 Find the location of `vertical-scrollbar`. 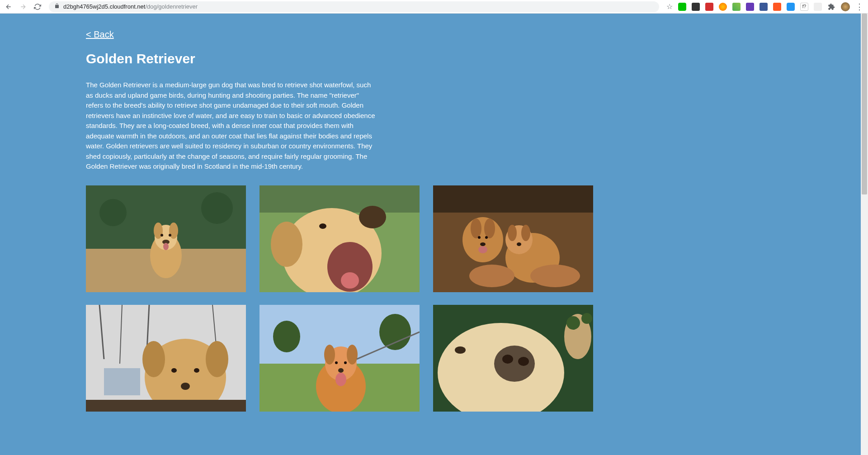

vertical-scrollbar is located at coordinates (864, 234).